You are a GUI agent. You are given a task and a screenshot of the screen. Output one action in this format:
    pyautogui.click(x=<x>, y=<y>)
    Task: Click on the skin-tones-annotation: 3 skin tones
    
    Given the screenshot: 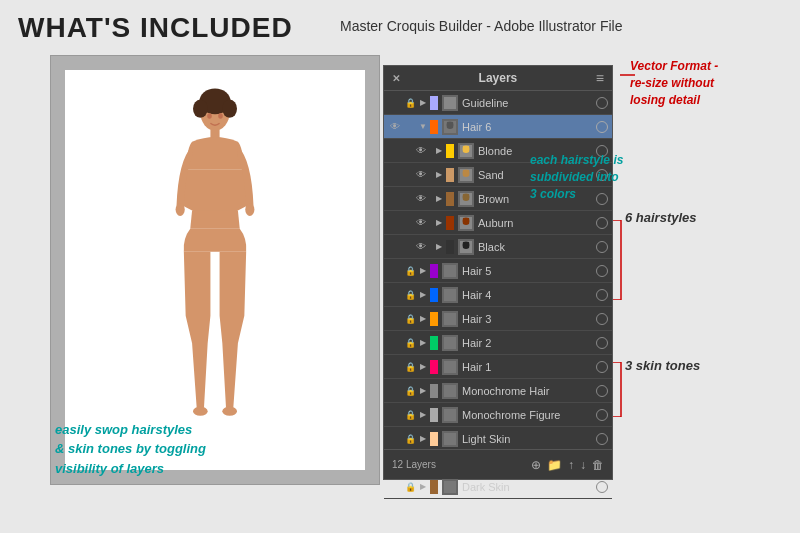 What is the action you would take?
    pyautogui.click(x=662, y=366)
    